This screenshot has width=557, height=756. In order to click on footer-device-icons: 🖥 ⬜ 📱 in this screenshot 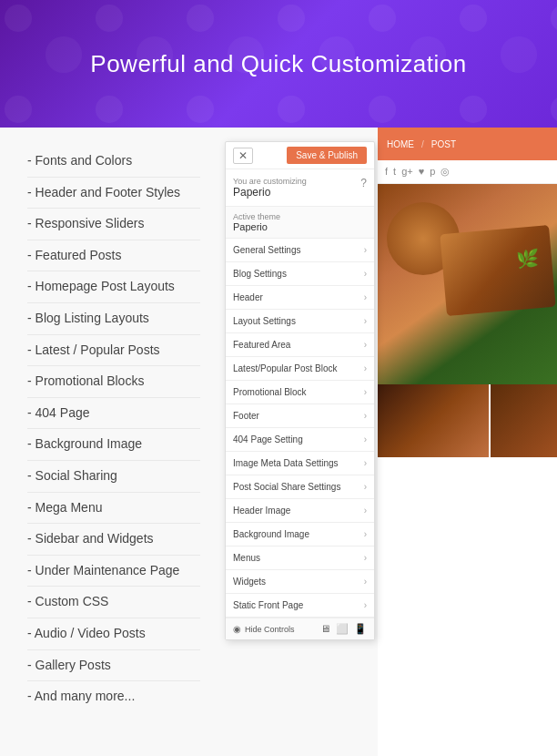, I will do `click(344, 628)`.